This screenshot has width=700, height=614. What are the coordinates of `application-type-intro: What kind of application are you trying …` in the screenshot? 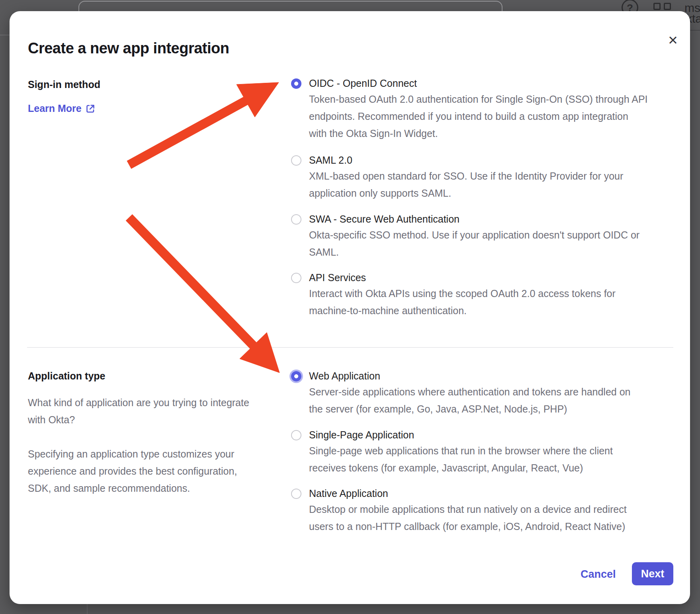 It's located at (139, 411).